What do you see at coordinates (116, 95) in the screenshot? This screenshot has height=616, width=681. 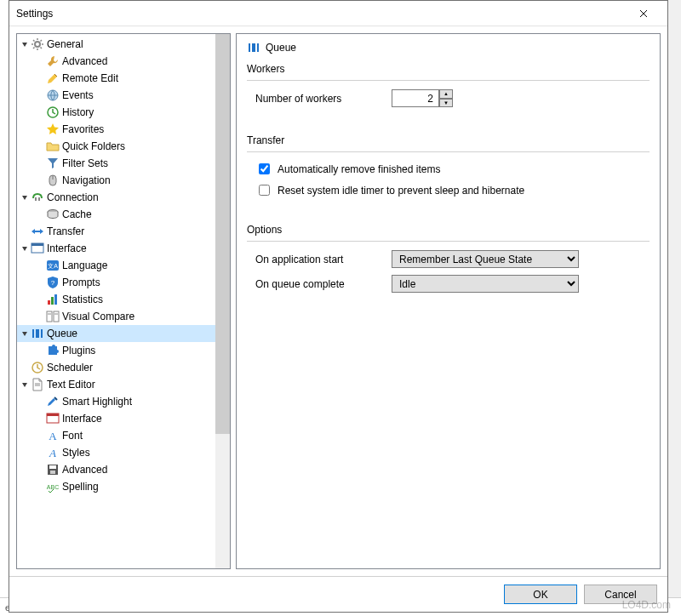 I see `tree-item-events: Events` at bounding box center [116, 95].